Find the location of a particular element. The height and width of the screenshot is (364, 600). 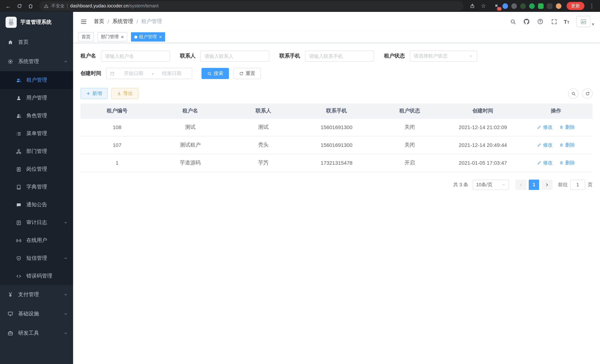

cell-created: 2021-01-05 17:03:47 is located at coordinates (483, 163).